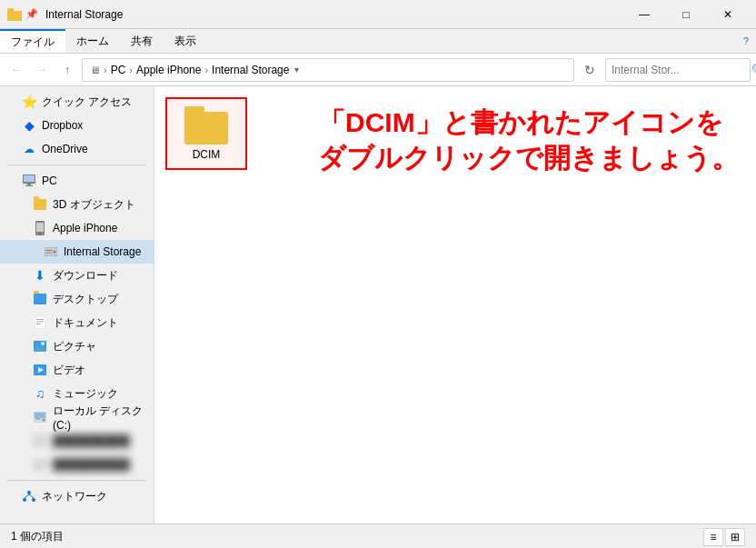 The image size is (756, 548). I want to click on address-path: 🖥 › PC › Apple iPhone › Internal Storage…, so click(328, 70).